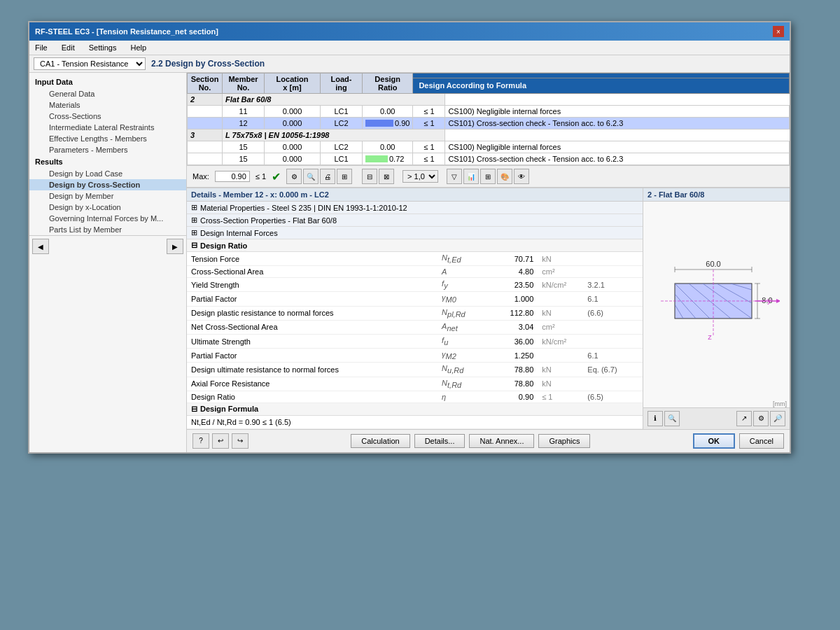 The image size is (840, 630). What do you see at coordinates (601, 85) in the screenshot?
I see `col-header-formula: Design According to Formula` at bounding box center [601, 85].